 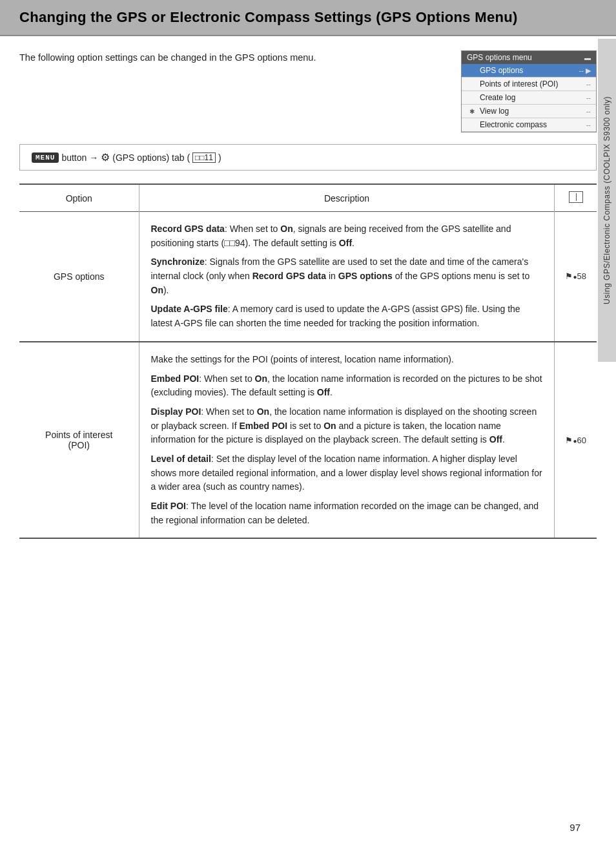 I want to click on item3-label: Create log, so click(x=532, y=98).